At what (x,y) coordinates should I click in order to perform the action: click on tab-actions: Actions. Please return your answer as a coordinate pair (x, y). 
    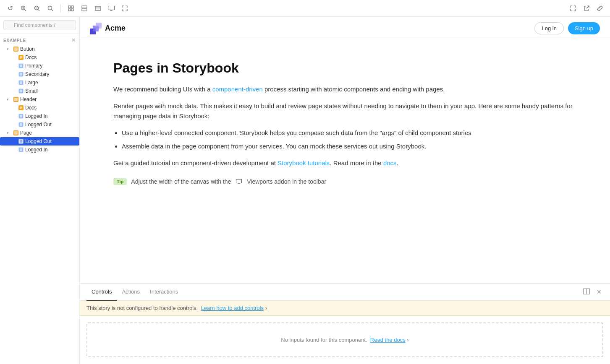
    Looking at the image, I should click on (131, 292).